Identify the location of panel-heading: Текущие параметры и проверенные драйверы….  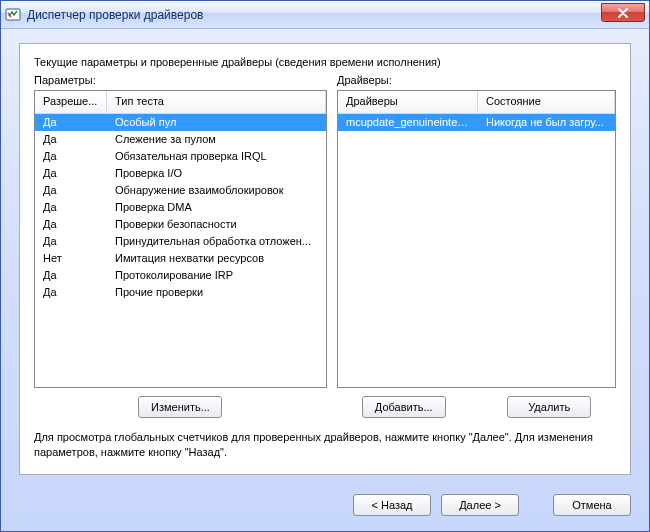
(325, 62).